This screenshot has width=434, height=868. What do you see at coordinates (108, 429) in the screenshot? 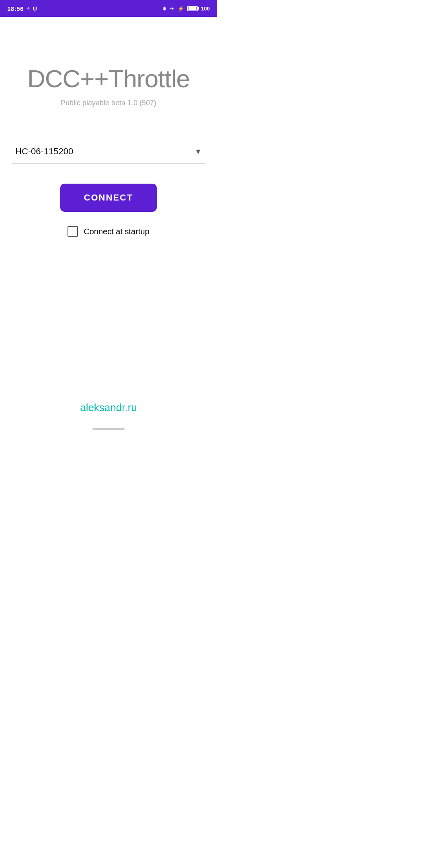
I see `home-indicator` at bounding box center [108, 429].